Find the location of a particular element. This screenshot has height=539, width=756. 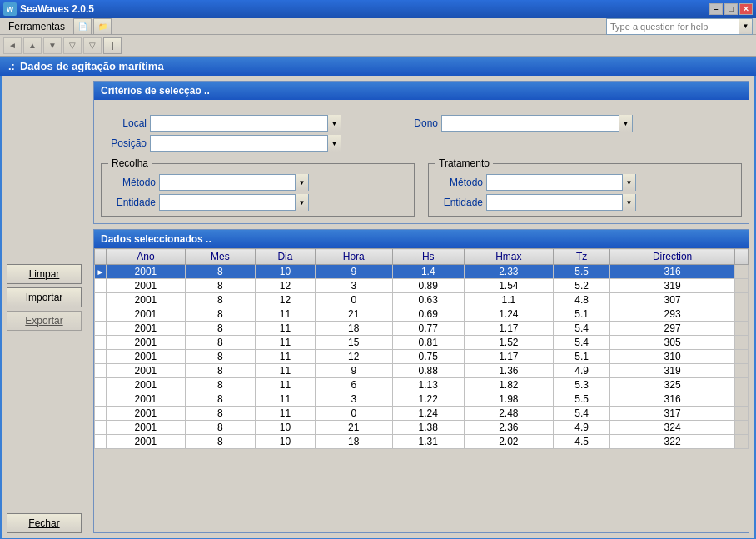

local-select-wrapper: ▼ is located at coordinates (246, 123).